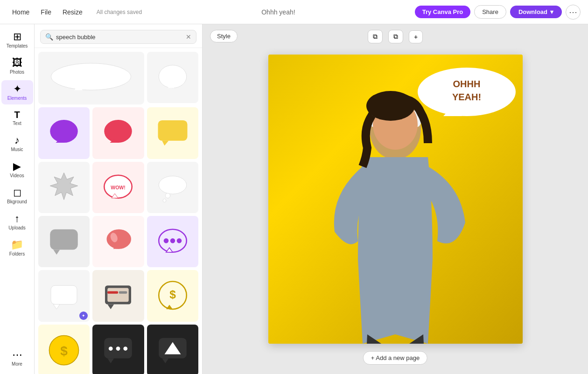 The height and width of the screenshot is (374, 588). Describe the element at coordinates (17, 175) in the screenshot. I see `sidebar-label-videos: Videos` at that location.